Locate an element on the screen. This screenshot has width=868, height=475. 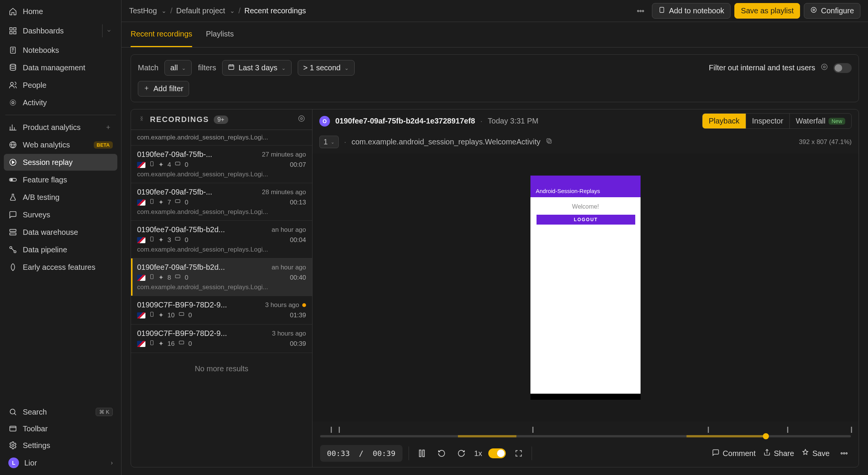
nav-data-warehouse: Data warehouse is located at coordinates (61, 232).